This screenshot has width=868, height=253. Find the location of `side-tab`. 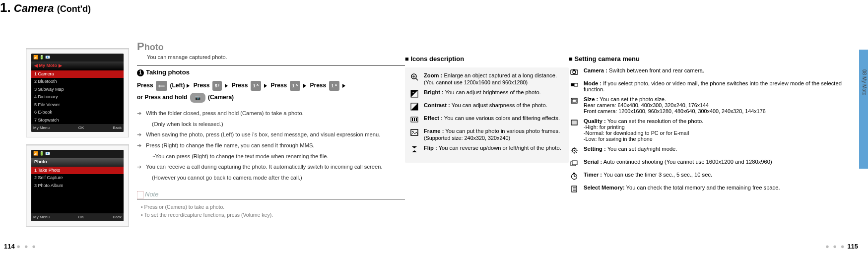

side-tab is located at coordinates (864, 109).